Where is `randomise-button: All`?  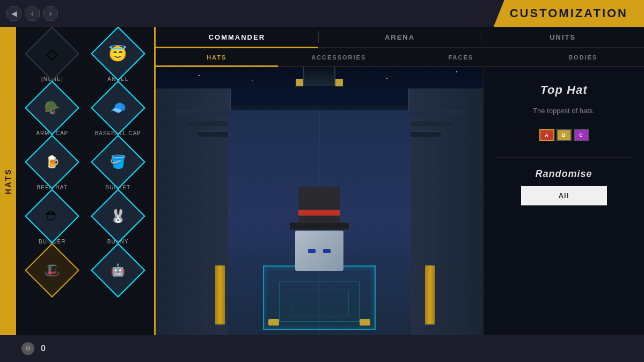
randomise-button: All is located at coordinates (564, 196).